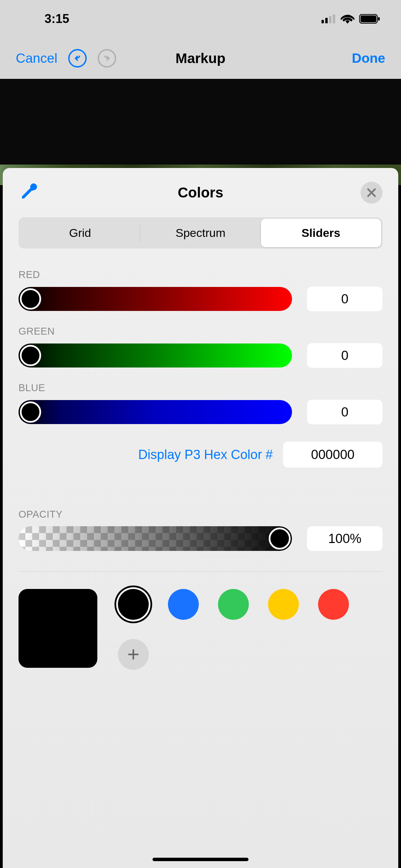 Image resolution: width=401 pixels, height=868 pixels. What do you see at coordinates (200, 193) in the screenshot?
I see `panel-header: Colors` at bounding box center [200, 193].